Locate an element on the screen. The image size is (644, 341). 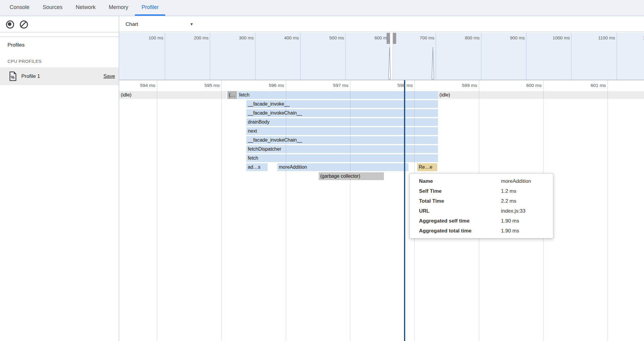
frame-tooltip: NamemoreAdditionSelf Time1.2 msTotal Tim… is located at coordinates (481, 206).